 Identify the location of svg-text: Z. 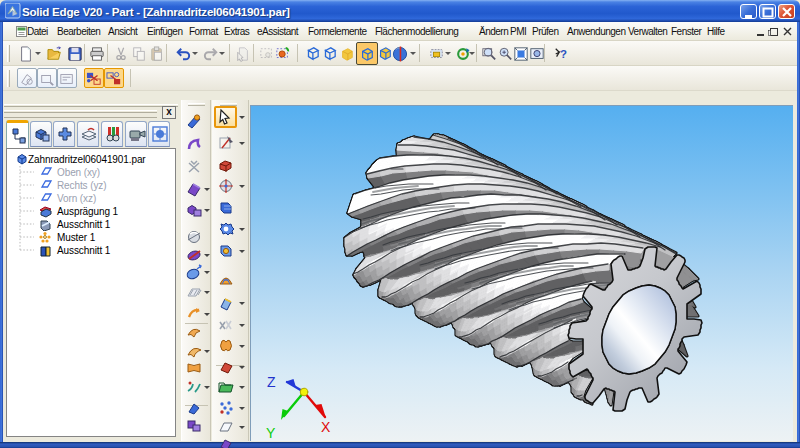
(272, 382).